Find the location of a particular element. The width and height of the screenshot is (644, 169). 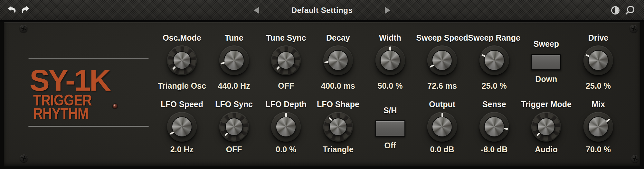

knob-mix is located at coordinates (598, 127).